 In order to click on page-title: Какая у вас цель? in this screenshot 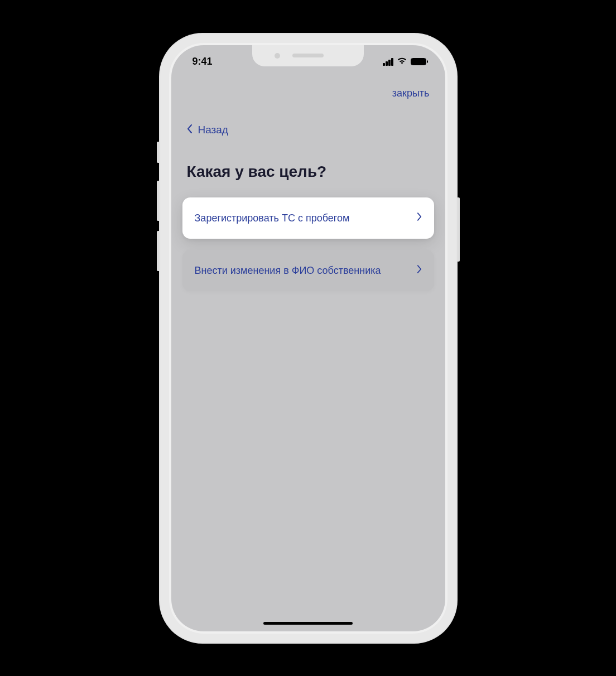, I will do `click(308, 158)`.